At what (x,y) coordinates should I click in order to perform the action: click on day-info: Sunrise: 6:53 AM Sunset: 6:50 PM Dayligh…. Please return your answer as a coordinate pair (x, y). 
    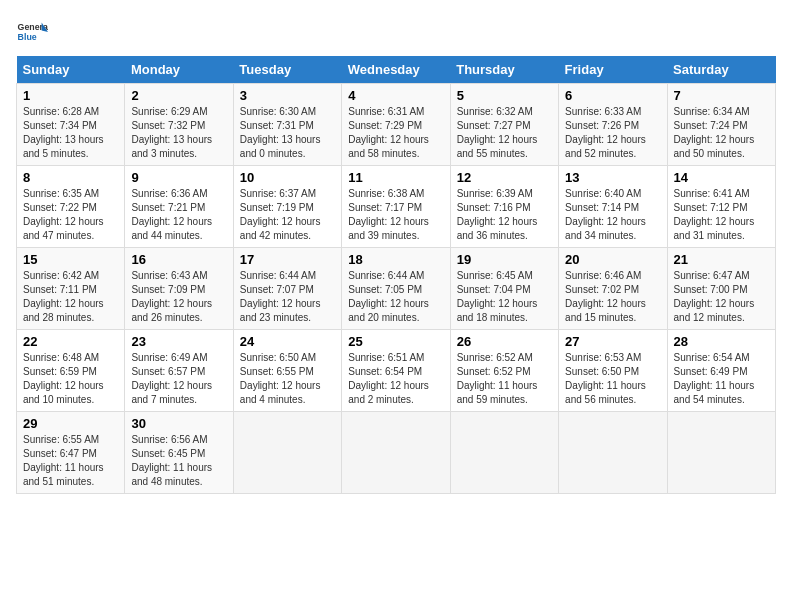
    Looking at the image, I should click on (612, 379).